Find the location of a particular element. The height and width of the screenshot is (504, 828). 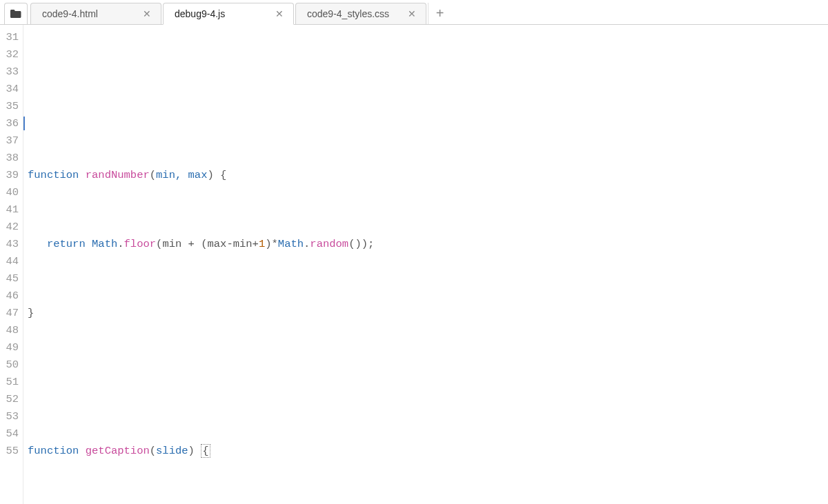

line-number: 50 is located at coordinates (10, 365).